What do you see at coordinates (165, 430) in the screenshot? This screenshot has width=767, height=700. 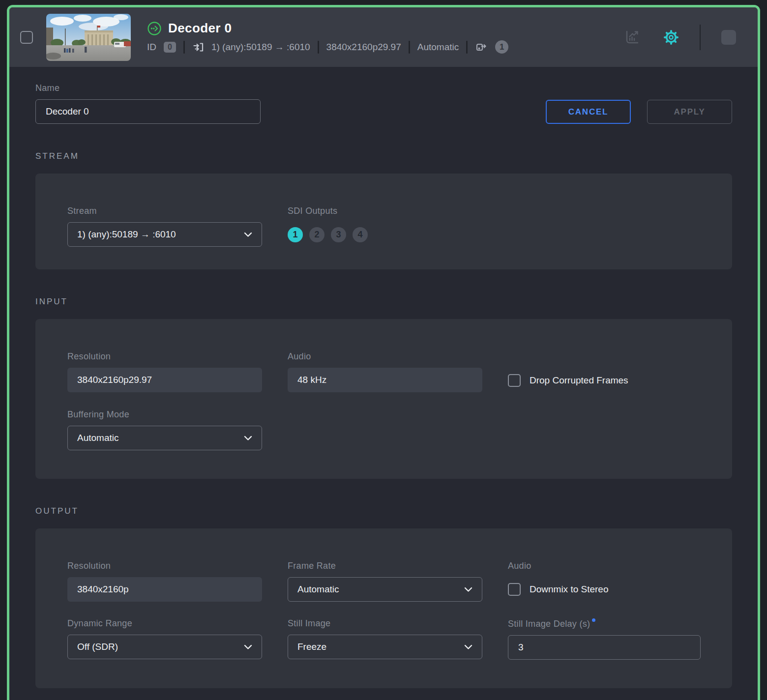 I see `buffering-mode-field: Buffering Mode Automatic` at bounding box center [165, 430].